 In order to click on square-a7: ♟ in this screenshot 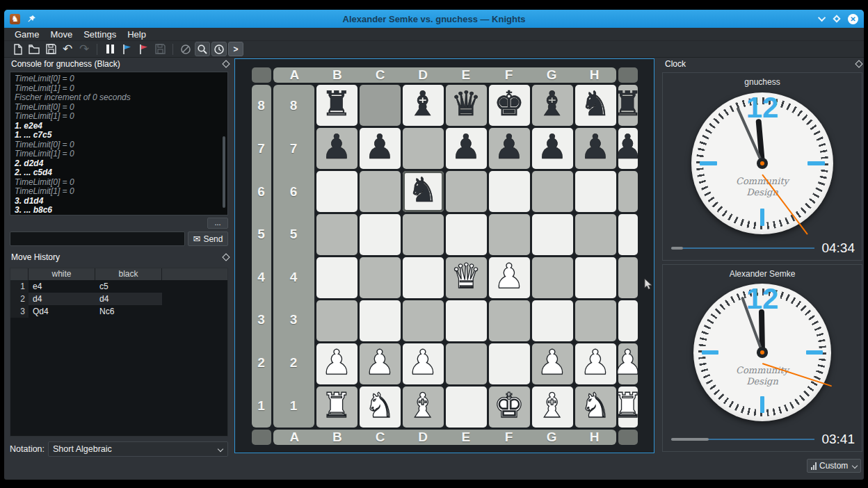, I will do `click(337, 149)`.